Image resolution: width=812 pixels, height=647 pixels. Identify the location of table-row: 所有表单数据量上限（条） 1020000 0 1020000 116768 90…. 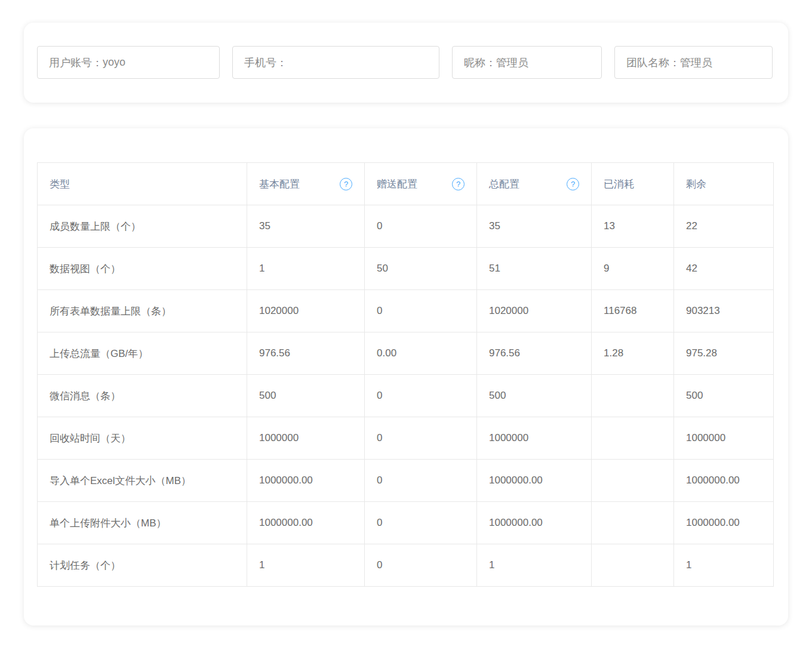
(406, 312).